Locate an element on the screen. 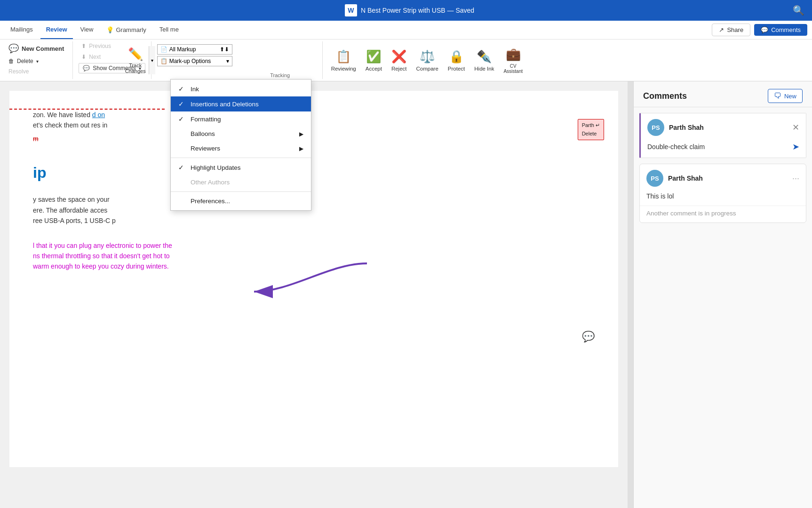  all-markup-dropdown: 📄 All Markup ⬆⬇ is located at coordinates (195, 49).